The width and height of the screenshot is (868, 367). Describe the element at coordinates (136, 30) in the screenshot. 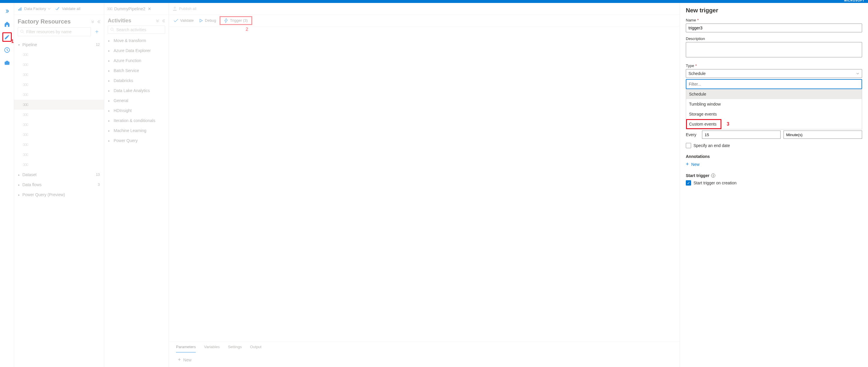

I see `activities-search-input: Search activities` at that location.